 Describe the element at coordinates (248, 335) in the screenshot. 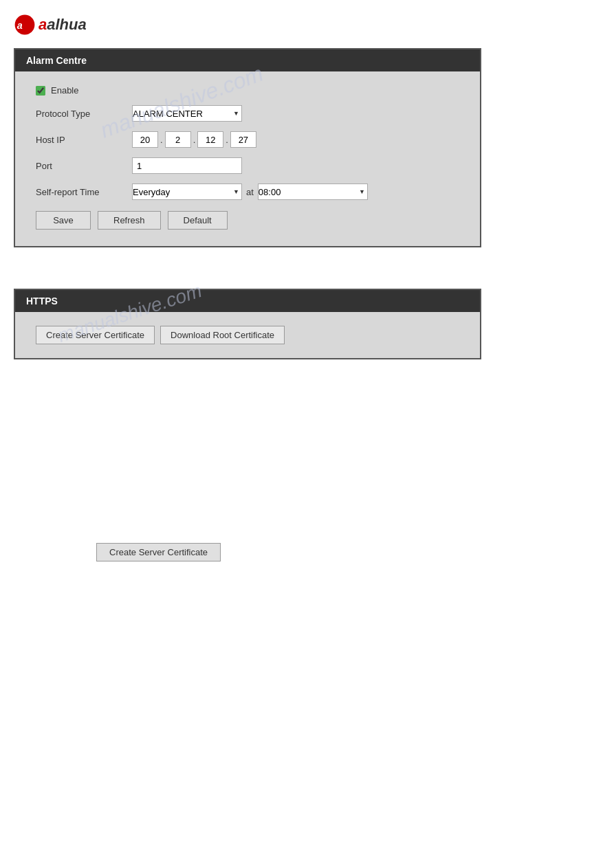

I see `https-body: Create Server Certificate Download Root …` at that location.